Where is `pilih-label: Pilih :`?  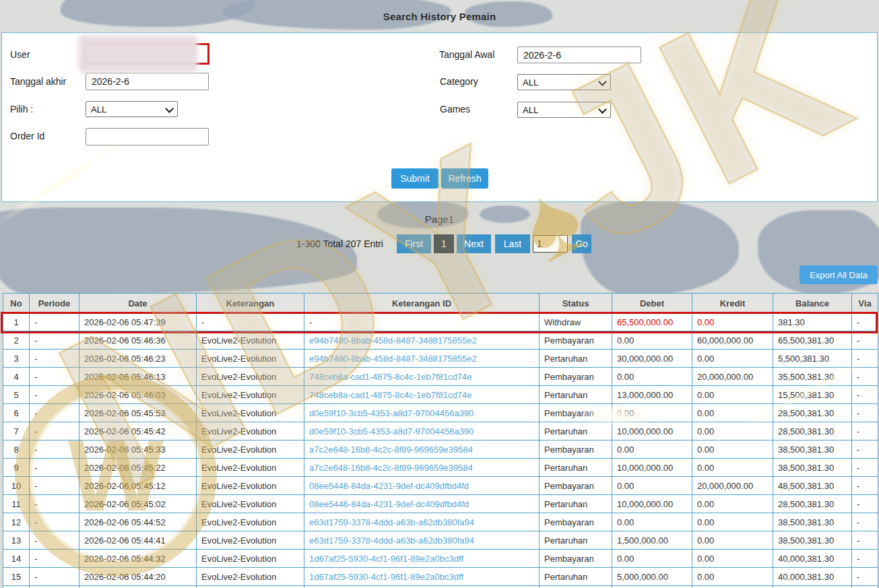 pilih-label: Pilih : is located at coordinates (22, 109).